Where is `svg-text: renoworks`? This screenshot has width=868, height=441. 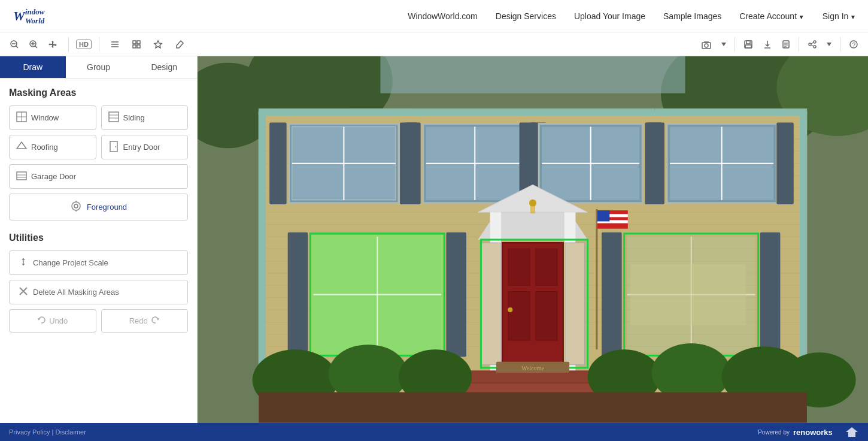 svg-text: renoworks is located at coordinates (813, 433).